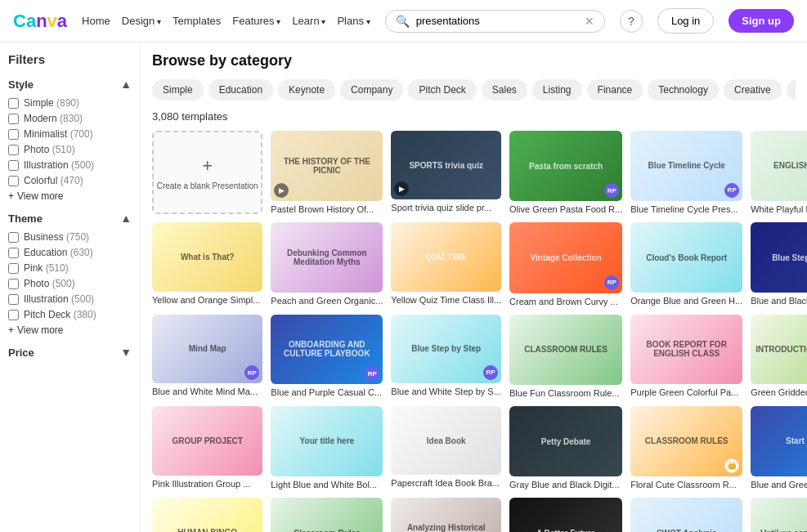 The width and height of the screenshot is (807, 532). What do you see at coordinates (566, 172) in the screenshot?
I see `template-card-3: Pasta from scratch RP Olive Green Pasta …` at bounding box center [566, 172].